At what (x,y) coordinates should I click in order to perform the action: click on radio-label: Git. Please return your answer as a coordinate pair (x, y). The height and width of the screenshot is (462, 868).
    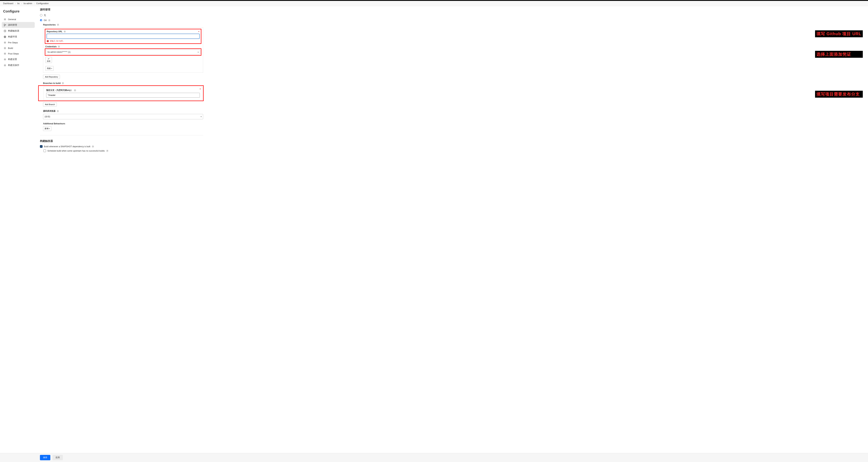
    Looking at the image, I should click on (45, 20).